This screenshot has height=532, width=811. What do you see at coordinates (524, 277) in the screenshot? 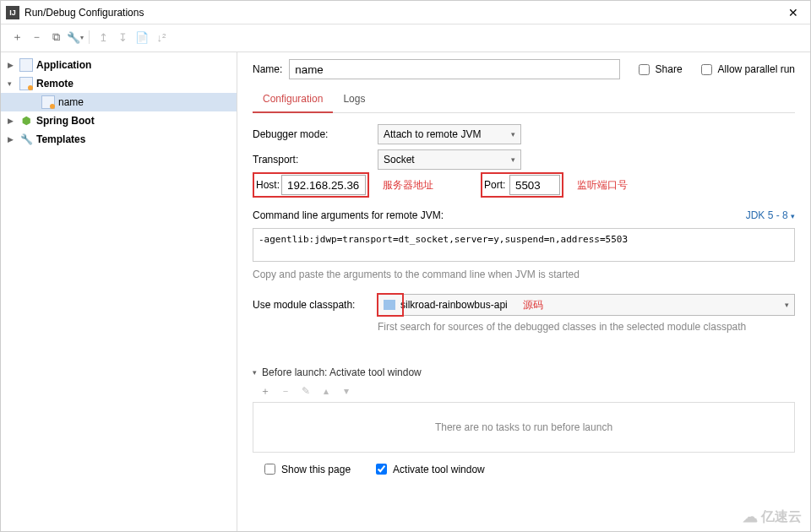
I see `cmdline-hint: Copy and paste the arguments to the comm…` at bounding box center [524, 277].